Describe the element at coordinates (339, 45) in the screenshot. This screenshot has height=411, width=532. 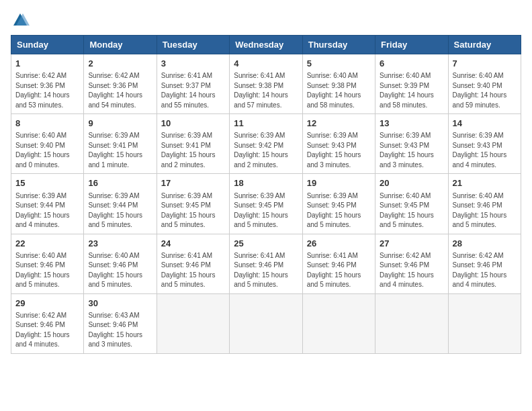
I see `column-header-thursday: Thursday` at that location.